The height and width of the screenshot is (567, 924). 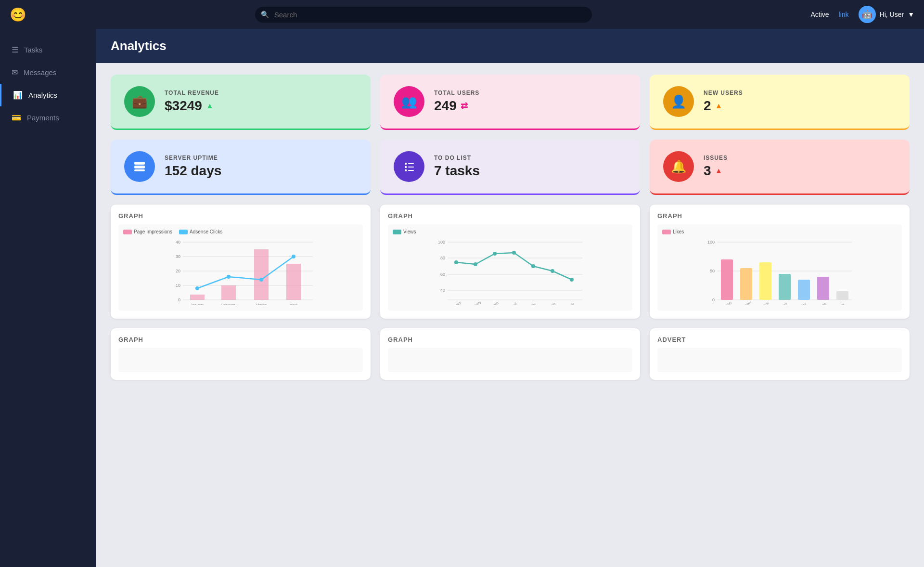 What do you see at coordinates (800, 171) in the screenshot?
I see `issues-value: 3 ▲` at bounding box center [800, 171].